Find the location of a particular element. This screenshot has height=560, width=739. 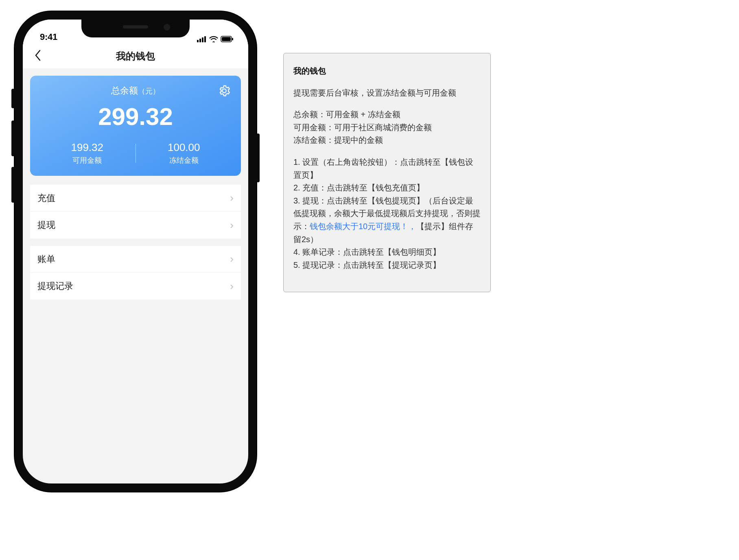

balance-card: 总余额（元） 299.32 199.32 可用金额 100.00 is located at coordinates (136, 126).